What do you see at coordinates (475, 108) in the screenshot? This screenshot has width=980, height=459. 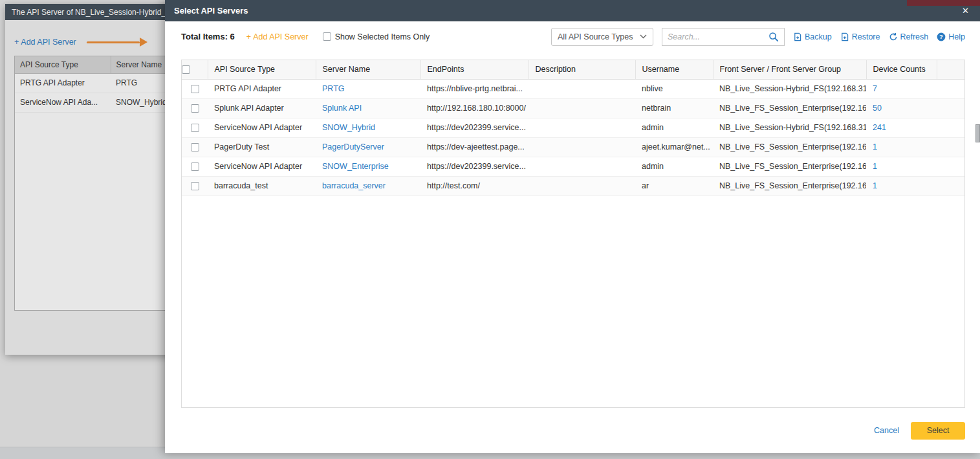 I see `cell-endpoints: http://192.168.180.10:8000/` at bounding box center [475, 108].